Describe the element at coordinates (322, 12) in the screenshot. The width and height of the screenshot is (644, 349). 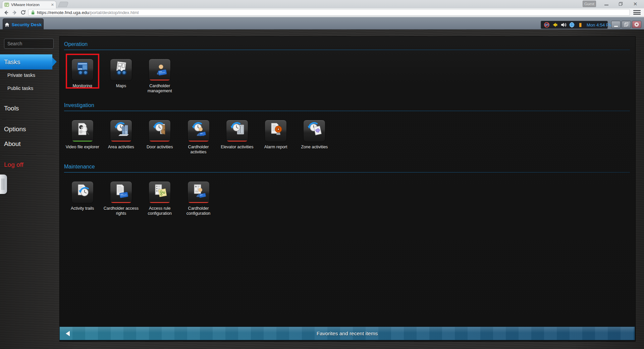
I see `browser-toolbar: https://remote.fmd.uga.edu/portal/deskto…` at that location.